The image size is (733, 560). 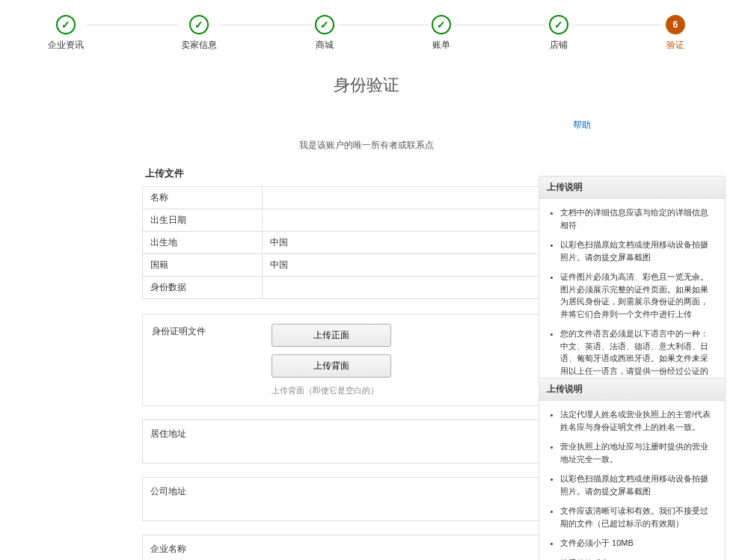 I want to click on step-store: ✓ 店铺, so click(x=559, y=33).